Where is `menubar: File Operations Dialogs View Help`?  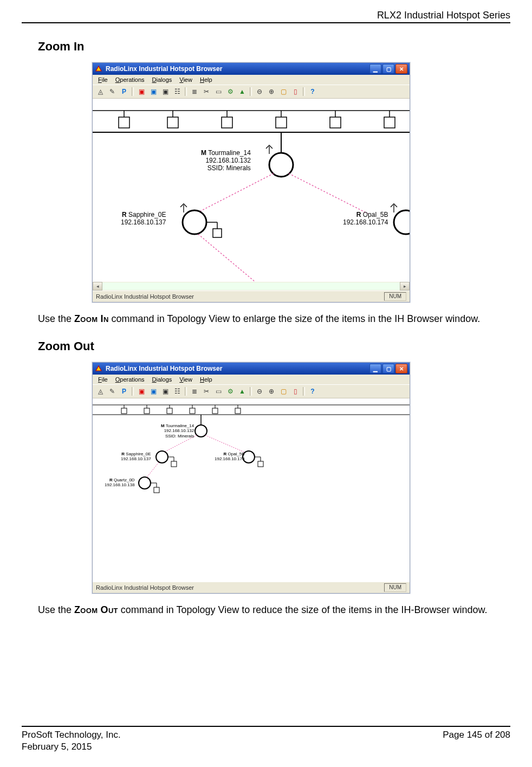
menubar: File Operations Dialogs View Help is located at coordinates (251, 379).